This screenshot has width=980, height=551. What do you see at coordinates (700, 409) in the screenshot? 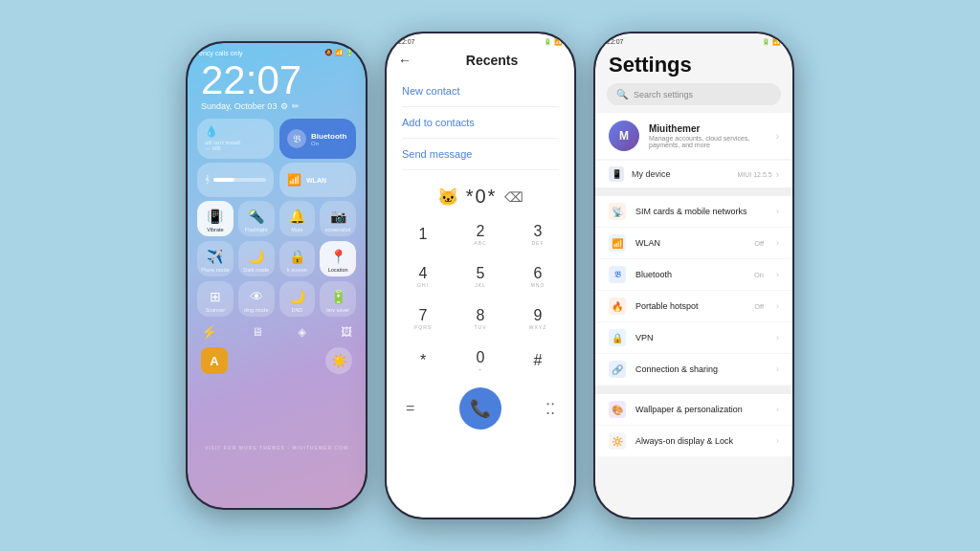
I see `p3-wallpaper-label: Wallpaper & personalization` at bounding box center [700, 409].